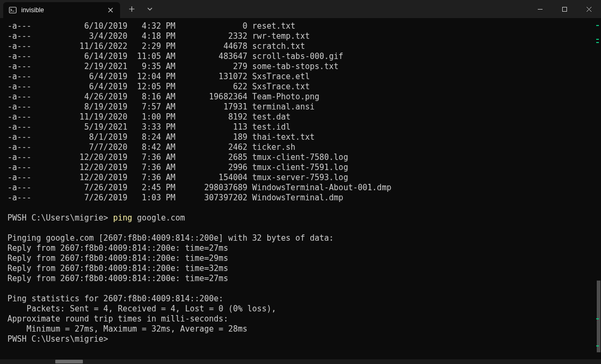 Image resolution: width=601 pixels, height=364 pixels. Describe the element at coordinates (343, 9) in the screenshot. I see `titlebar-drag-region` at that location.